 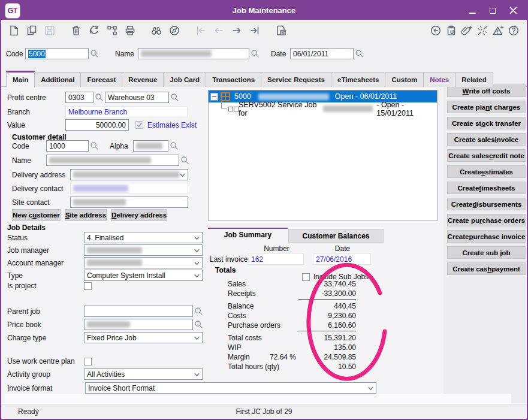 I want to click on customer-name-search-icon, so click(x=185, y=161).